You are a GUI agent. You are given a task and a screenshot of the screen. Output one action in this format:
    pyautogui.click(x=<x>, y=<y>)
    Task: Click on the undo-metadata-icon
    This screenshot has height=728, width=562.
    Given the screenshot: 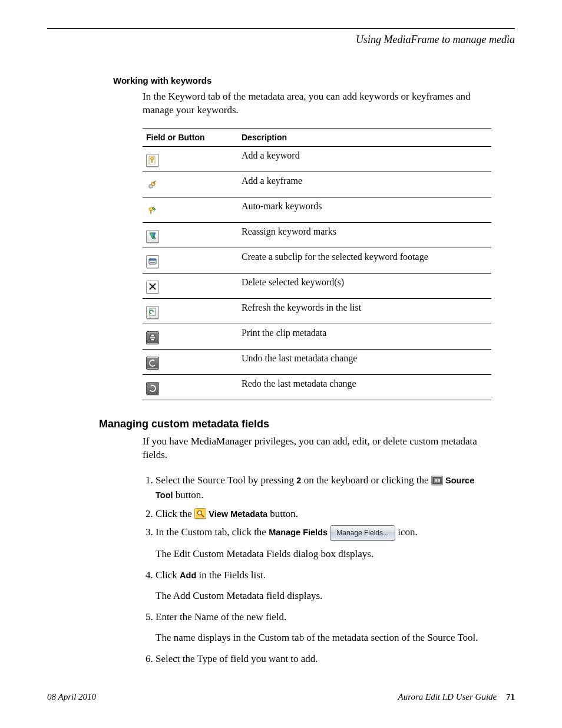 What is the action you would take?
    pyautogui.click(x=153, y=363)
    